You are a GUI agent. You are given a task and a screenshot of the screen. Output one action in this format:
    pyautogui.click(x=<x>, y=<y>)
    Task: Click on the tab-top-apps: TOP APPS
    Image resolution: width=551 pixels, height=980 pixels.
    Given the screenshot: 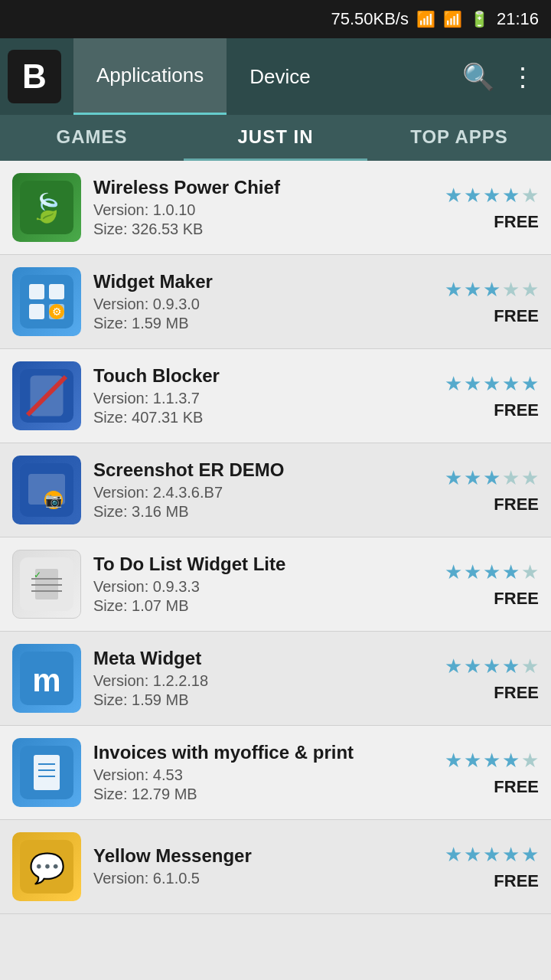 What is the action you would take?
    pyautogui.click(x=459, y=138)
    